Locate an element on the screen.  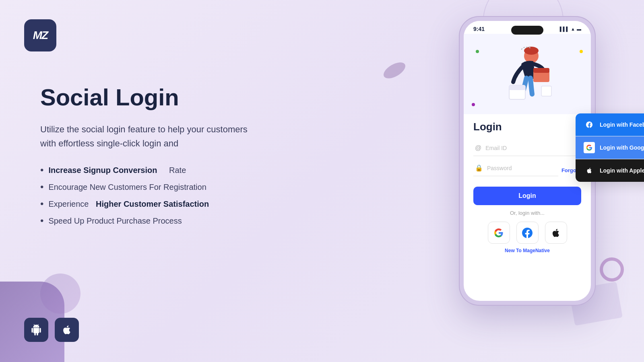
apple-icon is located at coordinates (67, 330).